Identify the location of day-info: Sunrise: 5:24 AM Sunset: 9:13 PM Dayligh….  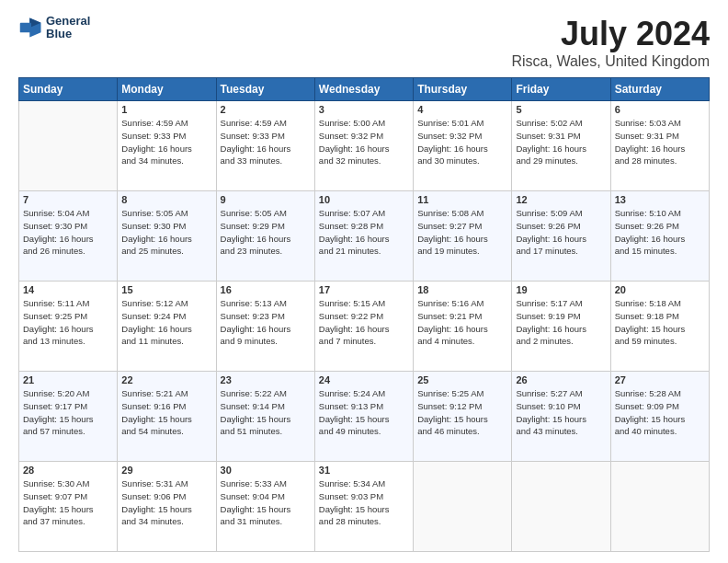
(364, 412).